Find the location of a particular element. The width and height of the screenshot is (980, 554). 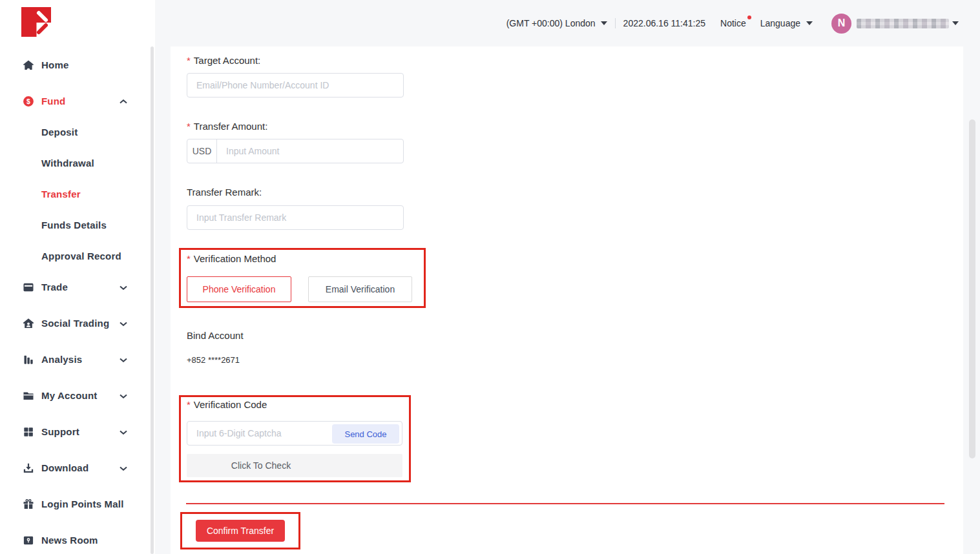

header-divider is located at coordinates (615, 23).